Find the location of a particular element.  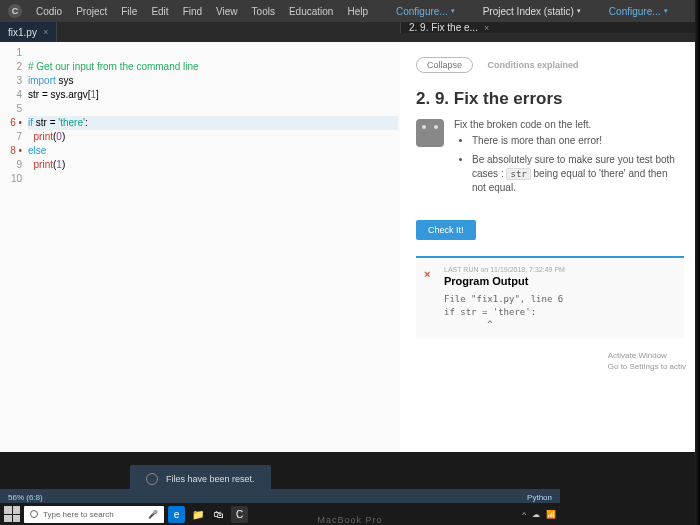

macbook-label: MacBook Pro is located at coordinates (350, 520).